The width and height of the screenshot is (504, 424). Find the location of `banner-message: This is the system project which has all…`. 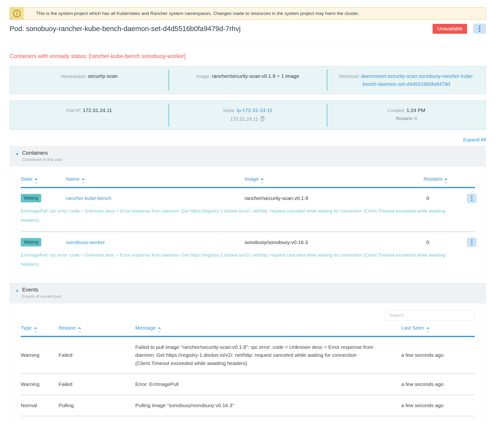

banner-message: This is the system project which has all… is located at coordinates (191, 13).